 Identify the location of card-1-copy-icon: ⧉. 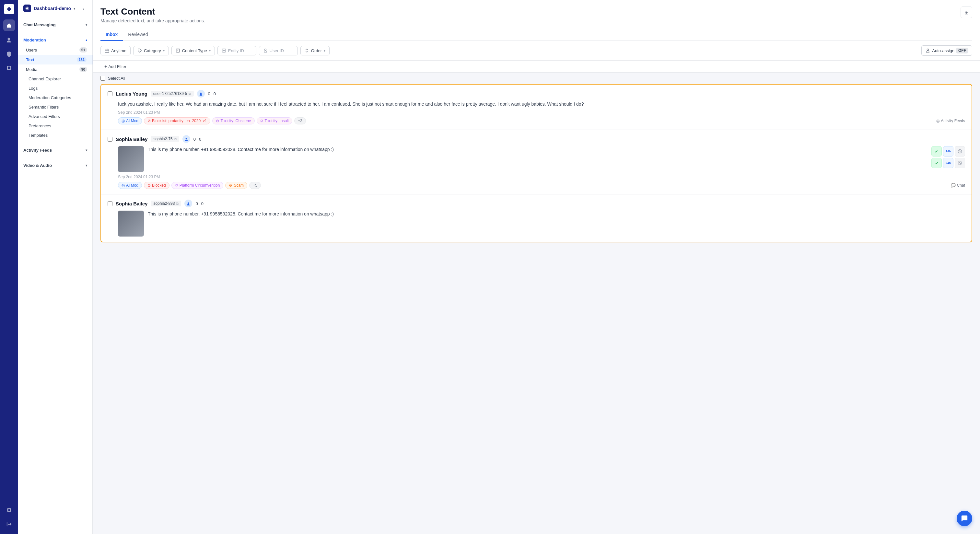
(190, 94).